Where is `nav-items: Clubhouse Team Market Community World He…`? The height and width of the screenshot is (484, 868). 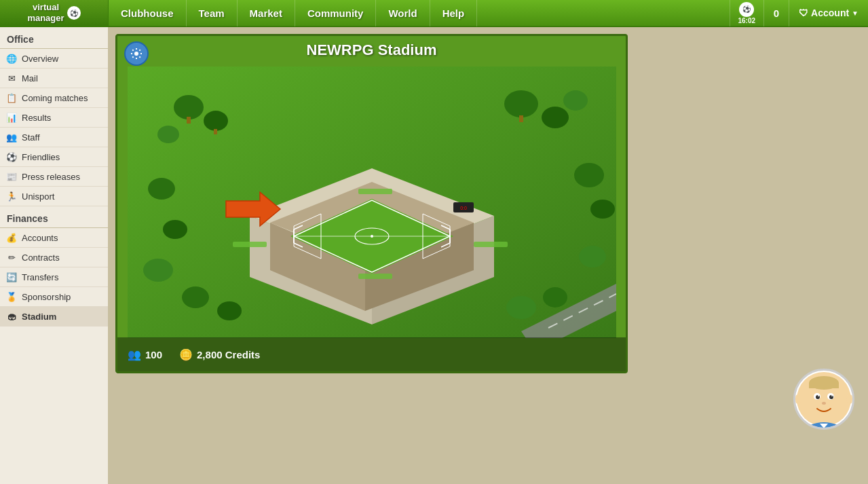
nav-items: Clubhouse Team Market Community World He… is located at coordinates (419, 14).